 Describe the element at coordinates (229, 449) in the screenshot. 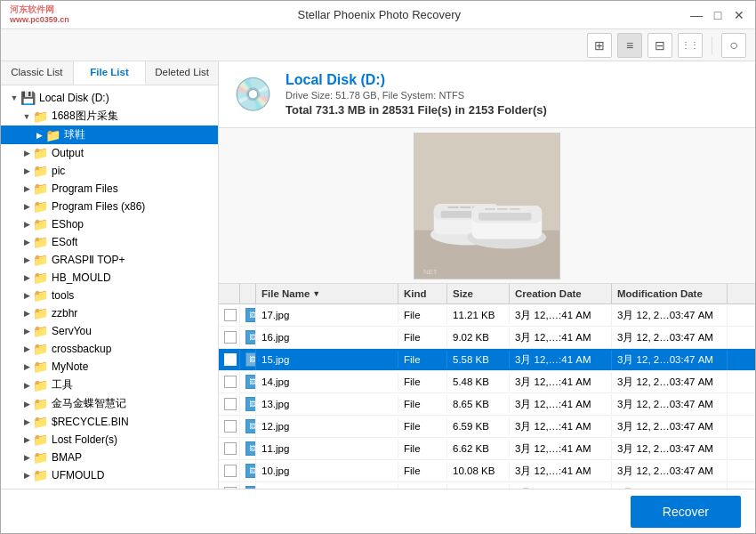

I see `file-checkbox-f7` at that location.